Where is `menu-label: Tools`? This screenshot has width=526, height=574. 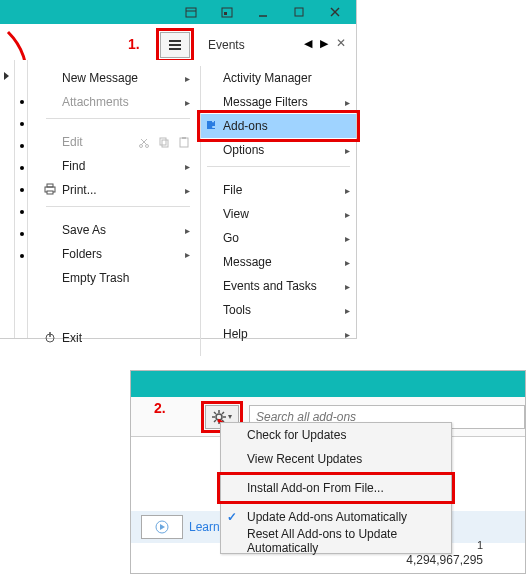
menu-label: Tools is located at coordinates (237, 310).